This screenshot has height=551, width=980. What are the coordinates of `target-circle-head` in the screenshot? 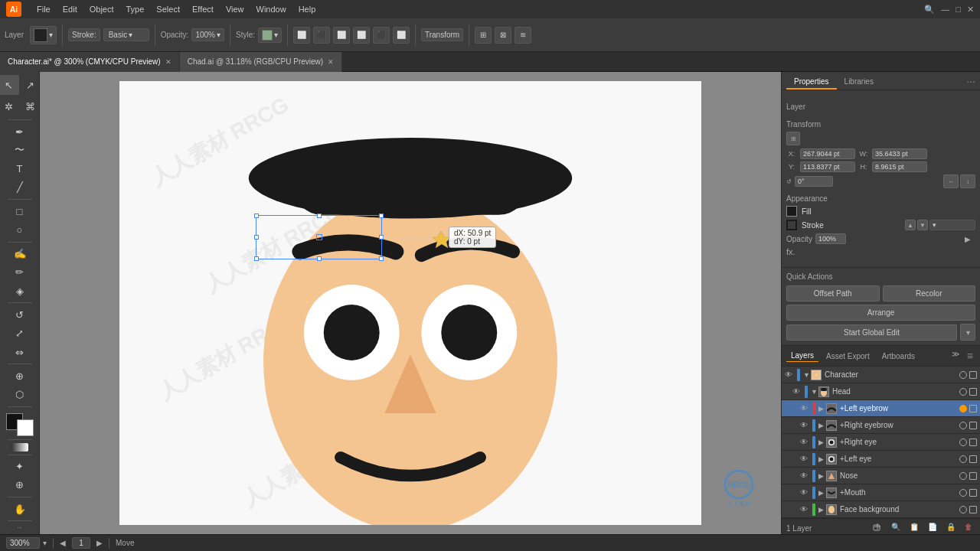 It's located at (963, 392).